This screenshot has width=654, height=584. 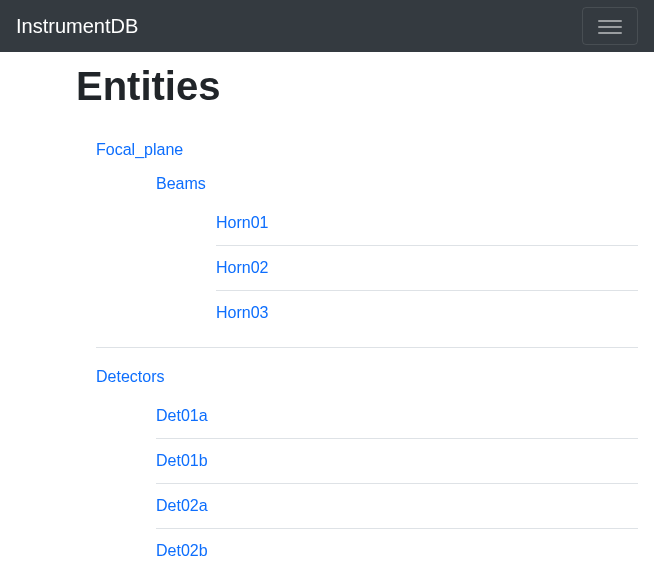 What do you see at coordinates (397, 184) in the screenshot?
I see `link-beams: Beams` at bounding box center [397, 184].